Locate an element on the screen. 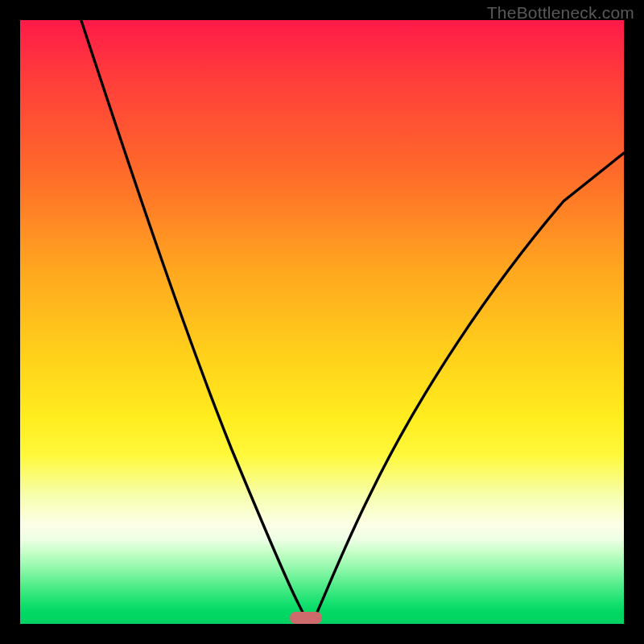 The height and width of the screenshot is (644, 644). optimal-marker is located at coordinates (306, 618).